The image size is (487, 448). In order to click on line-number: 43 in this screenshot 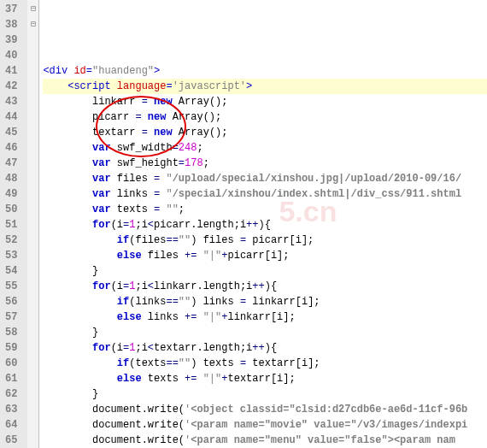, I will do `click(11, 102)`.